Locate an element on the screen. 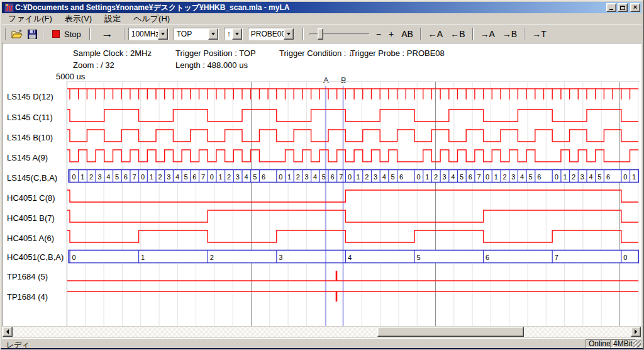  trigger-edge-combobox: ↑ is located at coordinates (233, 34).